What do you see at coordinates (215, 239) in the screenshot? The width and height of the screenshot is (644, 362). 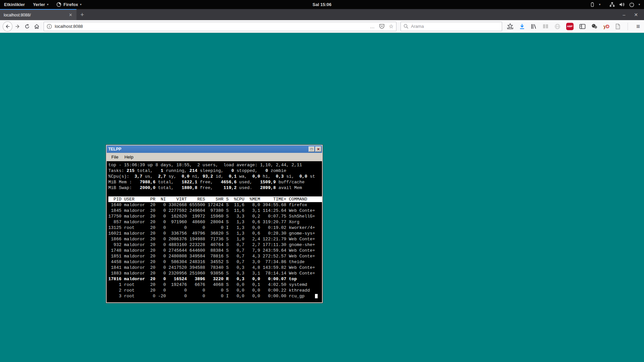 I see `process-row: 1866 maldoror 20 0 2086376 194988 71736 …` at bounding box center [215, 239].